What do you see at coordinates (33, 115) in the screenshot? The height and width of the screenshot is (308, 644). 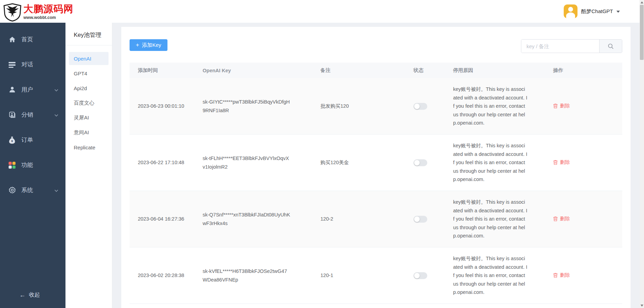 I see `sidebar-item-distribution: 分销` at bounding box center [33, 115].